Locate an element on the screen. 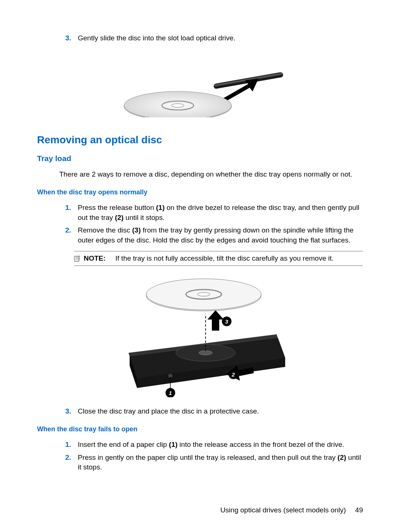 The image size is (400, 532). list-item: 2.Remove the disc (3) from the tray by g… is located at coordinates (211, 235).